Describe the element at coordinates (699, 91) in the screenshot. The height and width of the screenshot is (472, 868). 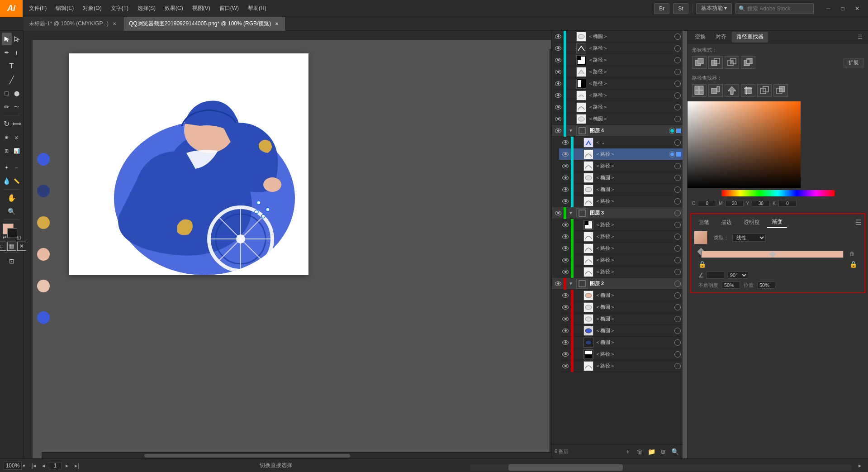
I see `divide-button` at that location.